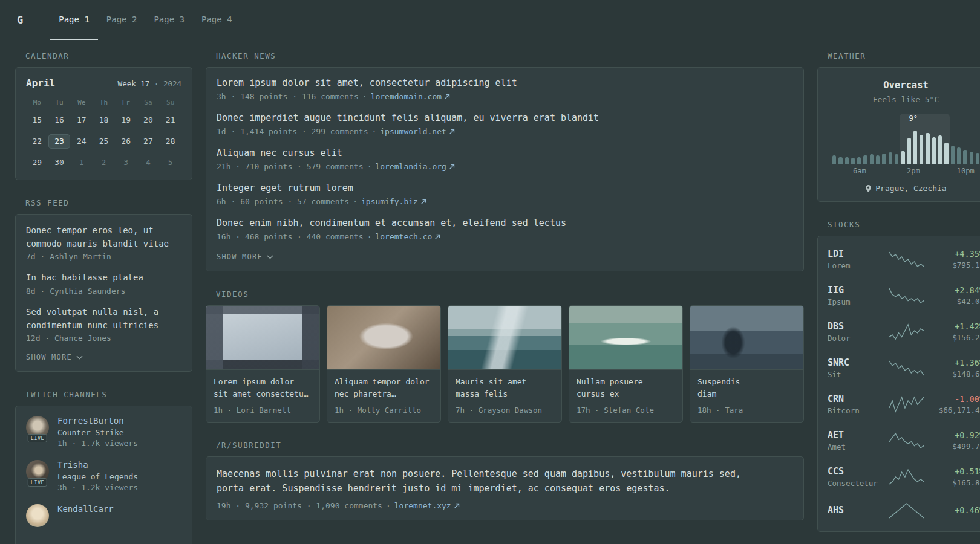 The image size is (980, 544). Describe the element at coordinates (169, 20) in the screenshot. I see `tab-page-3: Page 3` at that location.